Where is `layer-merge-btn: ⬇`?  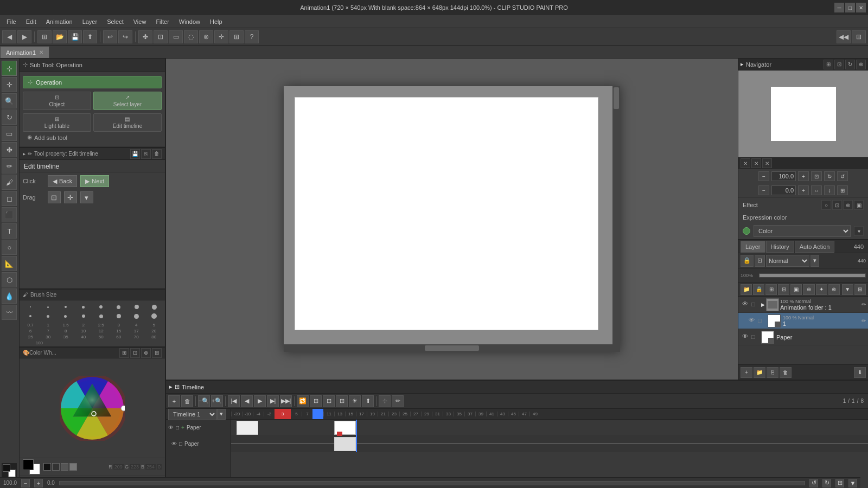 layer-merge-btn: ⬇ is located at coordinates (860, 373).